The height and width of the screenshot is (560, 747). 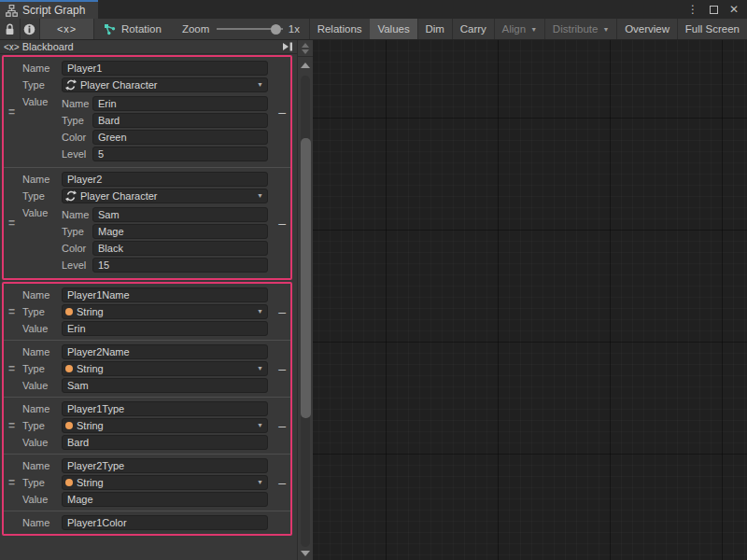 I want to click on value-level-input: 5, so click(x=180, y=154).